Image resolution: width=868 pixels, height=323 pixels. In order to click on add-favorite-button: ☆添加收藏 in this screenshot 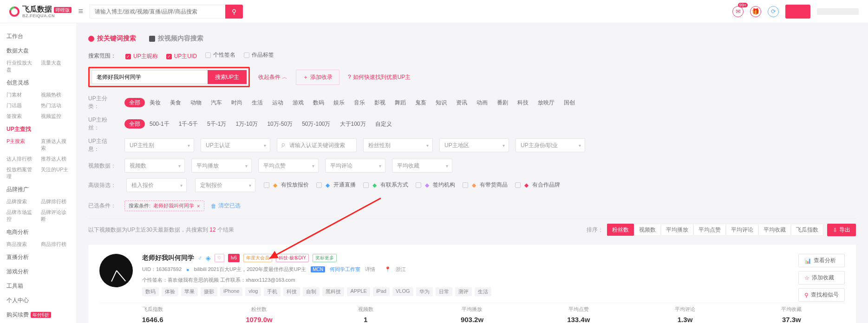, I will do `click(822, 278)`.